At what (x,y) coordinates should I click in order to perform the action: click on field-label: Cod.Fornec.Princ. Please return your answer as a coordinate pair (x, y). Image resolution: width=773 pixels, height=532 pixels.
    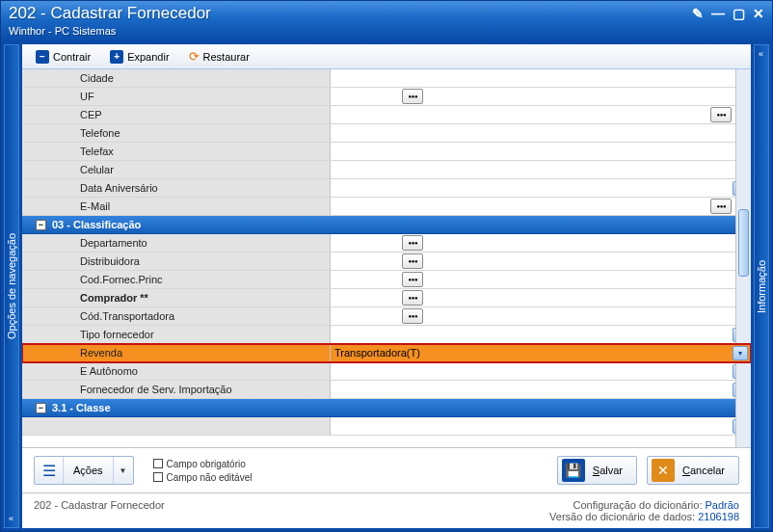
    Looking at the image, I should click on (176, 279).